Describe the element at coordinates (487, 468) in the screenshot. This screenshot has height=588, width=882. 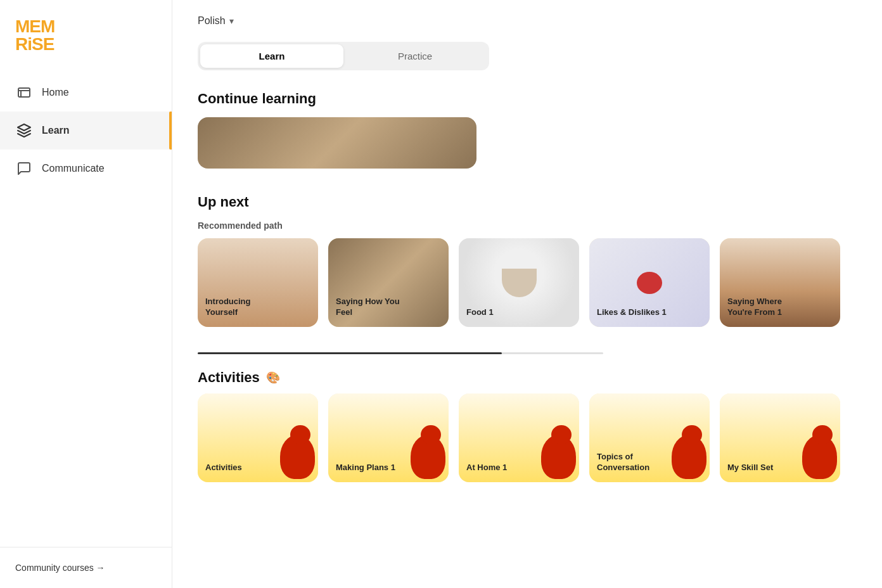
I see `card-label: At Home 1` at that location.